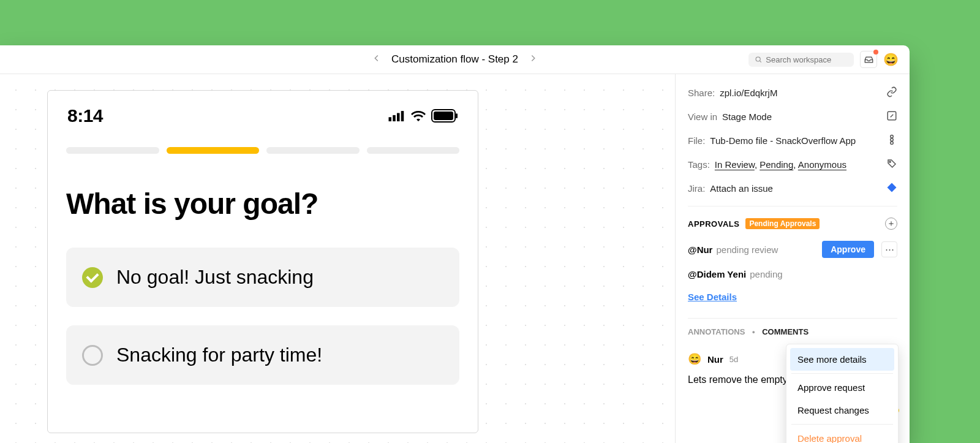  What do you see at coordinates (822, 164) in the screenshot?
I see `tag-link: Anonymous` at bounding box center [822, 164].